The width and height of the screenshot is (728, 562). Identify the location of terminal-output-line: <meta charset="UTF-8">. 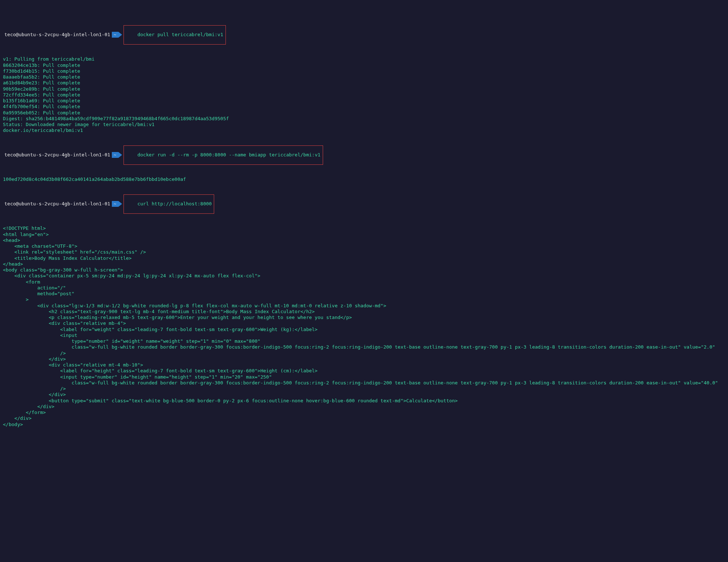
(364, 246).